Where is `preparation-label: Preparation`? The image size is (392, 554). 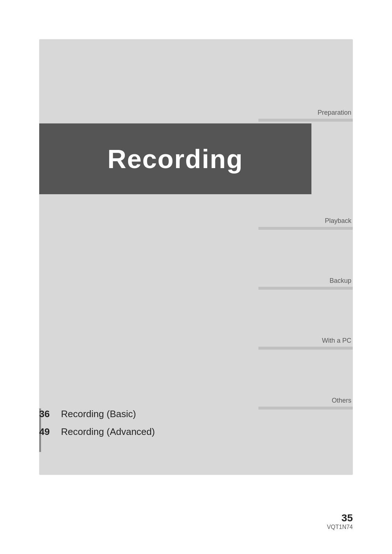 preparation-label: Preparation is located at coordinates (335, 113).